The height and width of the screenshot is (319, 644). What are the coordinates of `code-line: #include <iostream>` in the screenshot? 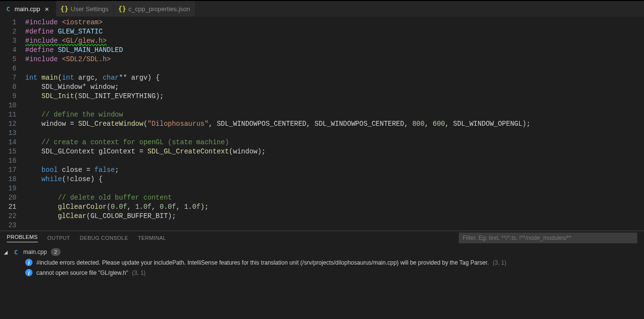 It's located at (335, 22).